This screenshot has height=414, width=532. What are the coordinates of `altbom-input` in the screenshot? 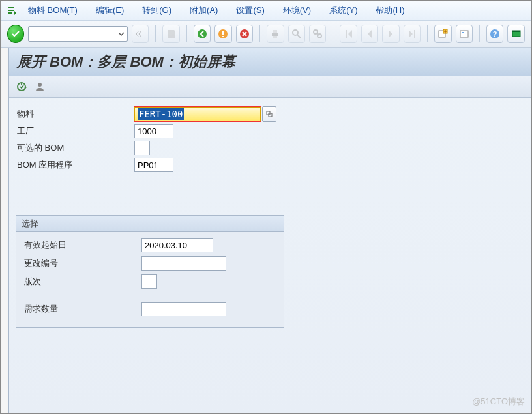 It's located at (142, 148).